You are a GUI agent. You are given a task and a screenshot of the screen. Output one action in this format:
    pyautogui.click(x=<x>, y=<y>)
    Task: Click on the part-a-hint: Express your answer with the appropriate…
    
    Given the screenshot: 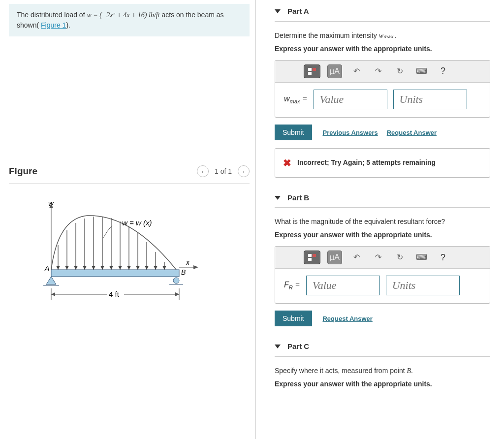 What is the action you would take?
    pyautogui.click(x=382, y=49)
    